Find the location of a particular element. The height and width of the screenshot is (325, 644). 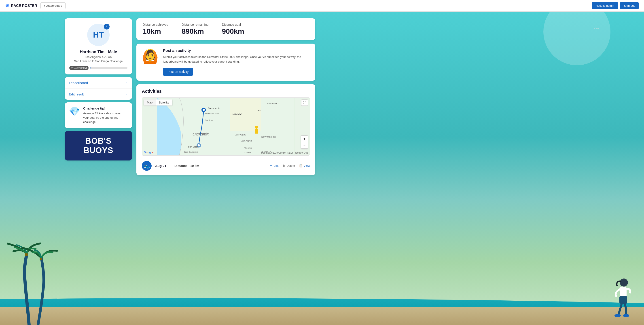

activity-person-icon: 🙆 is located at coordinates (150, 56).